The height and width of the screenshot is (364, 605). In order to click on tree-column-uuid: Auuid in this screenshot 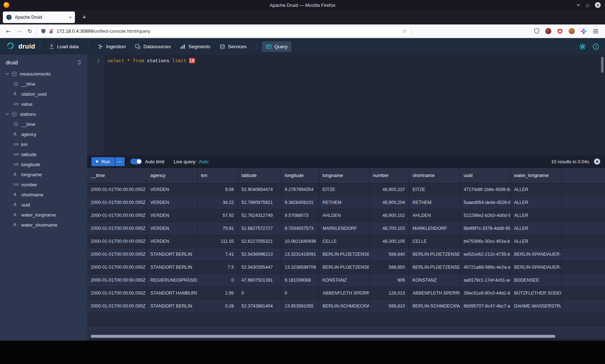, I will do `click(44, 205)`.